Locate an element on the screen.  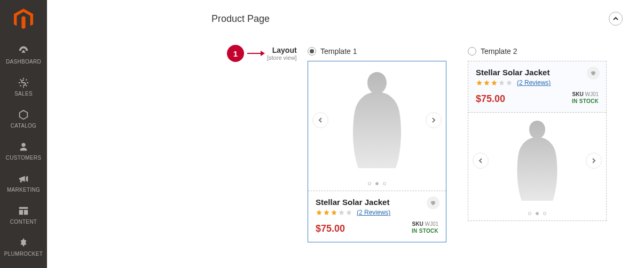
magento-logo is located at coordinates (23, 19).